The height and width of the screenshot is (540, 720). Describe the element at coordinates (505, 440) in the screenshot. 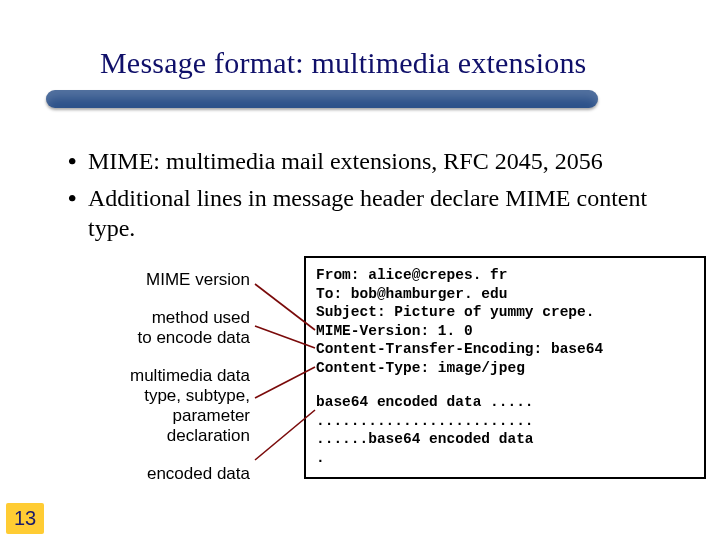

I see `code-body-line: ......base64 encoded data` at that location.